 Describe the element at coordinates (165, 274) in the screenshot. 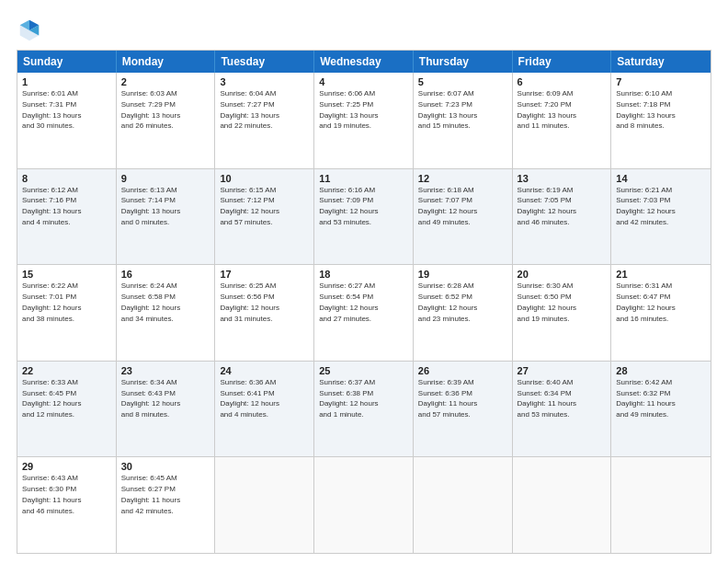

I see `day-number: 16` at that location.